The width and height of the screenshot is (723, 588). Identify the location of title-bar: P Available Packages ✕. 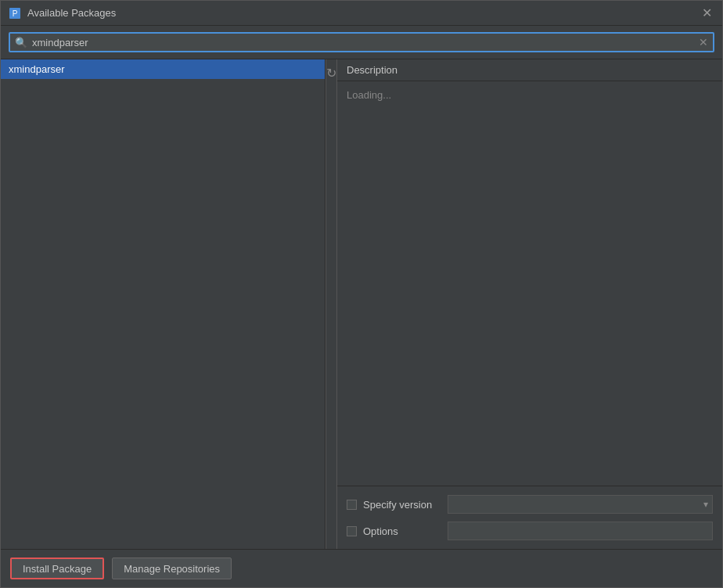
(362, 13).